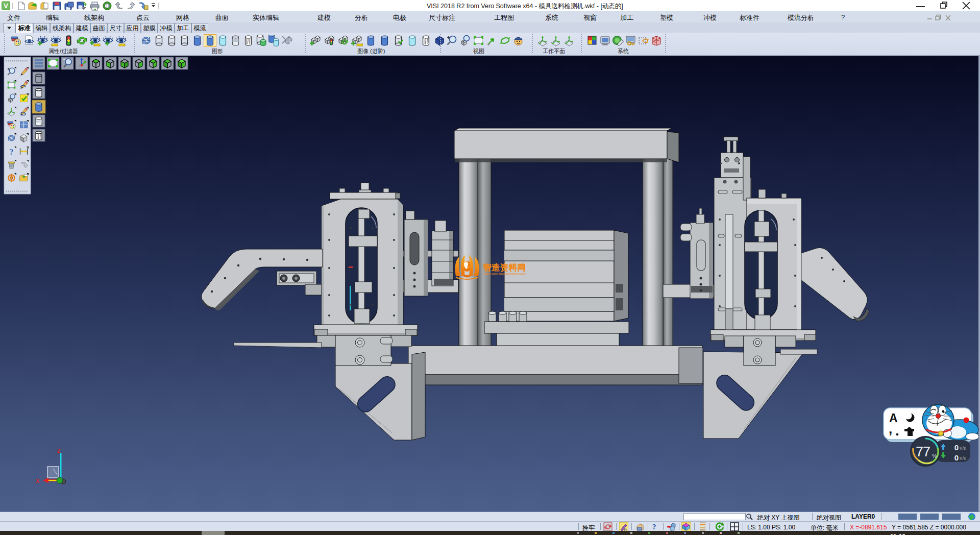 Image resolution: width=980 pixels, height=535 pixels. What do you see at coordinates (923, 452) in the screenshot?
I see `svg-text: 77` at bounding box center [923, 452].